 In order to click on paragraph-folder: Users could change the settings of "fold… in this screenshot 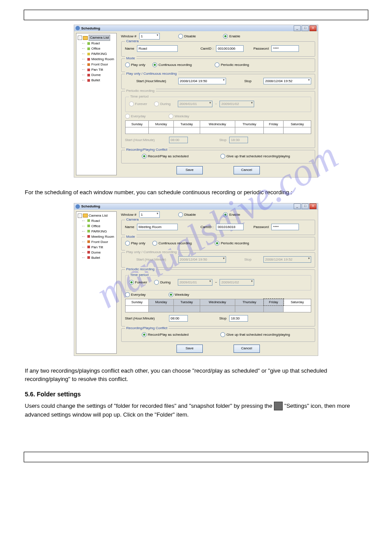, I will do `click(196, 410)`.